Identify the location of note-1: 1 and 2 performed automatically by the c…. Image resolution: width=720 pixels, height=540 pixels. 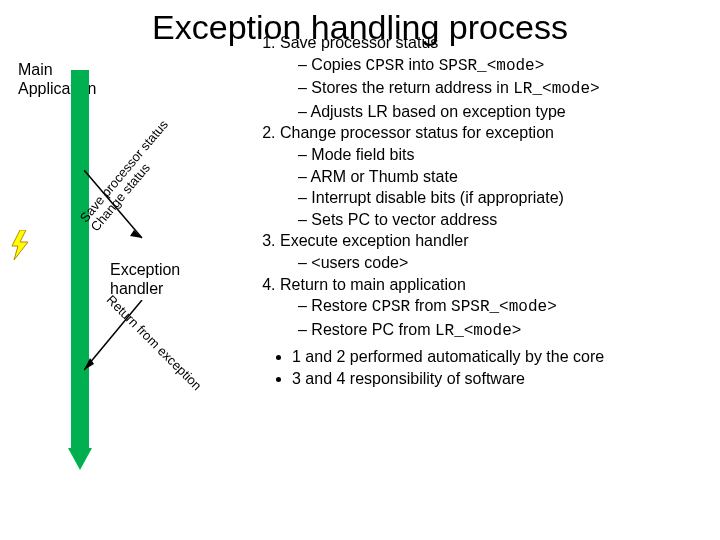
(500, 357).